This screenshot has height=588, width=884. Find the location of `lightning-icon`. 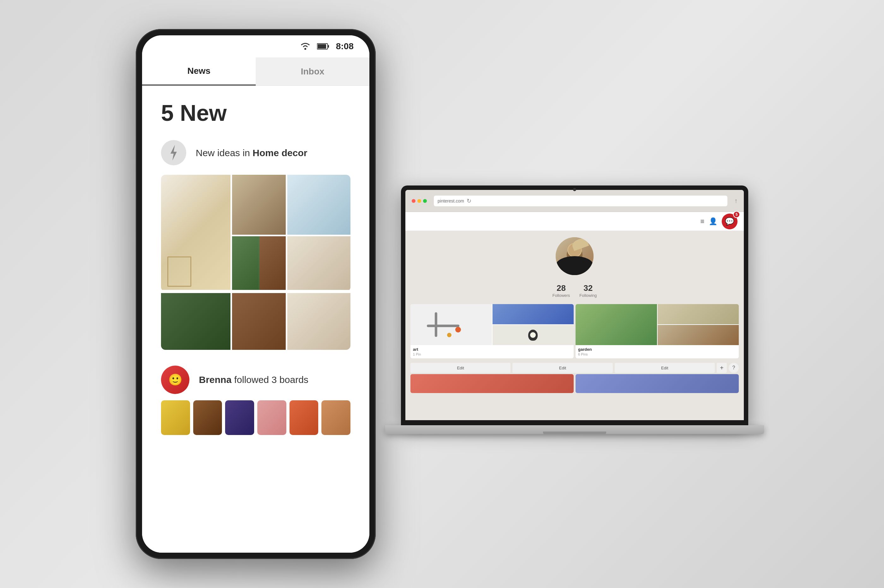

lightning-icon is located at coordinates (174, 153).